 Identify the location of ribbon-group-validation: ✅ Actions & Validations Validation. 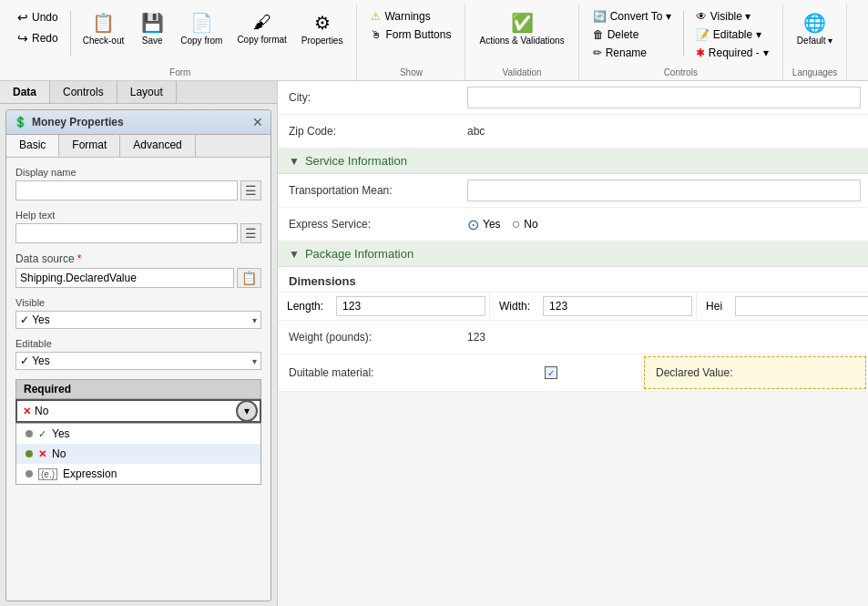
(522, 42).